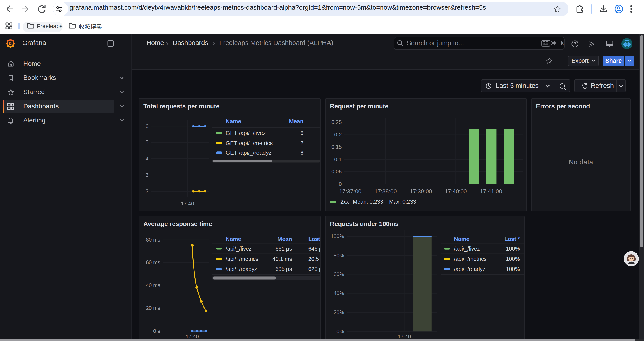 Image resolution: width=644 pixels, height=341 pixels. What do you see at coordinates (153, 240) in the screenshot?
I see `svg-text: 80 ms` at bounding box center [153, 240].